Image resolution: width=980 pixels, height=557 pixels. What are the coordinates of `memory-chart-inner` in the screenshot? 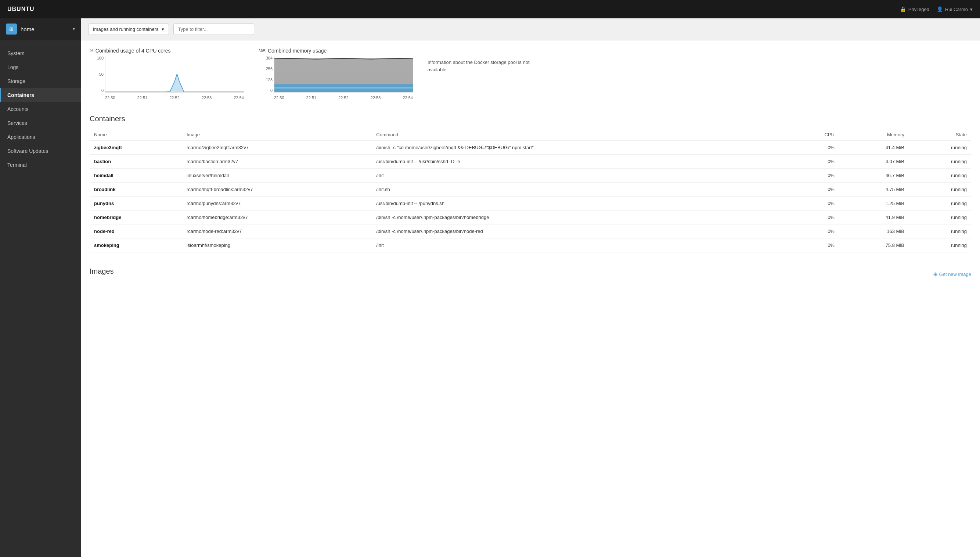 It's located at (343, 74).